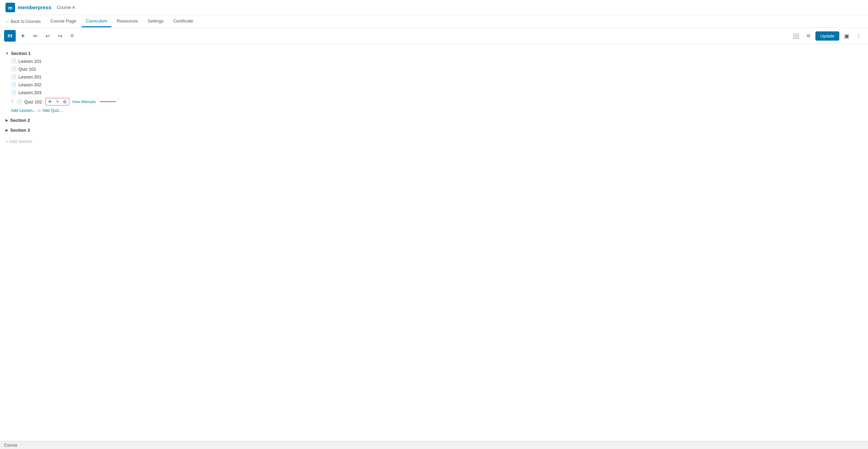 The width and height of the screenshot is (868, 449). What do you see at coordinates (846, 36) in the screenshot?
I see `panel-button: ▣` at bounding box center [846, 36].